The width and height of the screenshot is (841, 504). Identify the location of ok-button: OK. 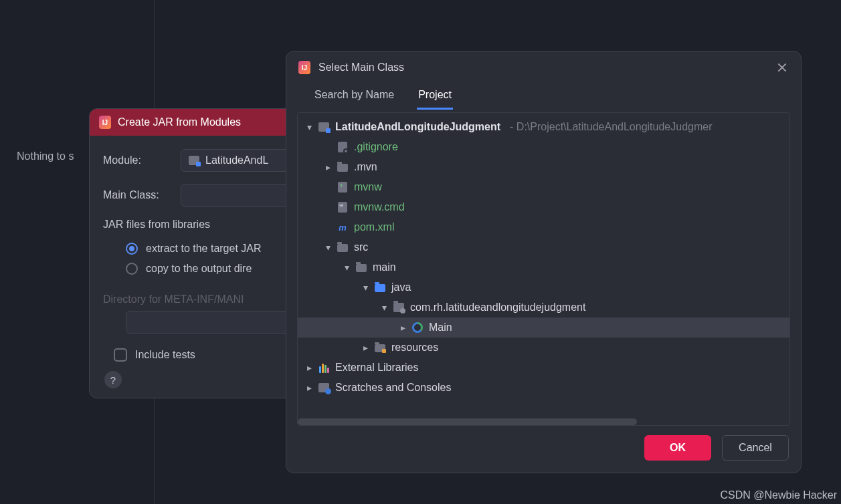
(678, 448).